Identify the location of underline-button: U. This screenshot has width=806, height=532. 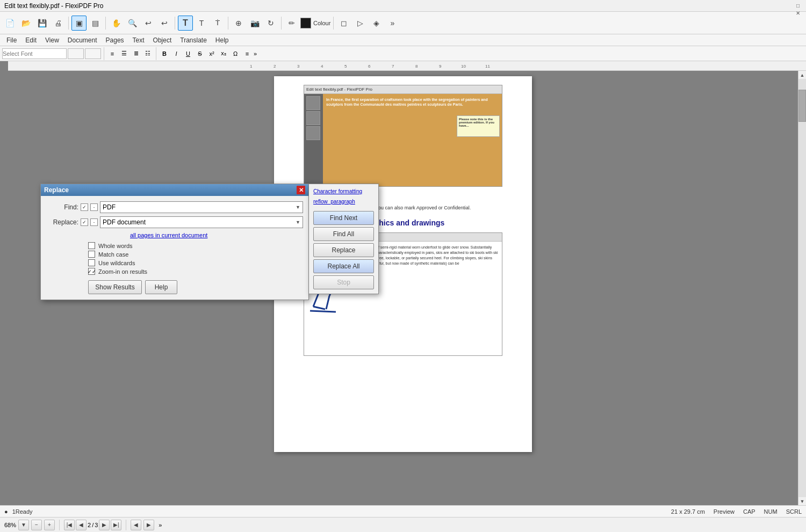
(188, 54).